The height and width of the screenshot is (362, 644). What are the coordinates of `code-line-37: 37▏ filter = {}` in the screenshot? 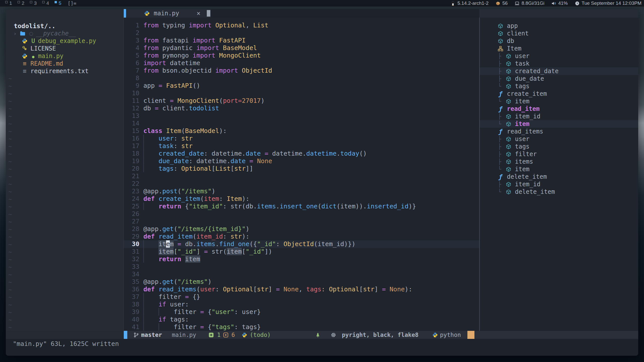 It's located at (301, 297).